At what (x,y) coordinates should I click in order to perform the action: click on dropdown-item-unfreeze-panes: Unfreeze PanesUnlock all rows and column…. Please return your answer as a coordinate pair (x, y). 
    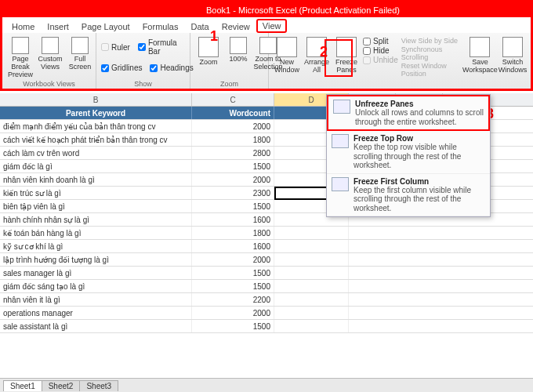
    Looking at the image, I should click on (408, 113).